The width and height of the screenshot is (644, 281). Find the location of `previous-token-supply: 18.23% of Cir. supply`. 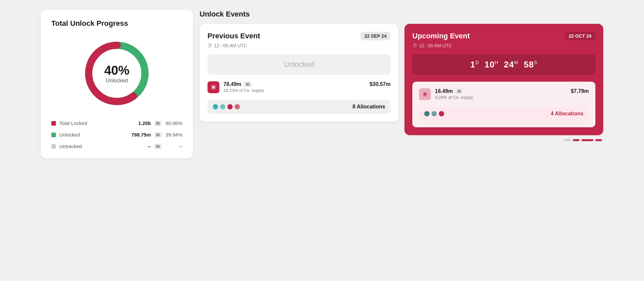

previous-token-supply: 18.23% of Cir. supply is located at coordinates (244, 91).